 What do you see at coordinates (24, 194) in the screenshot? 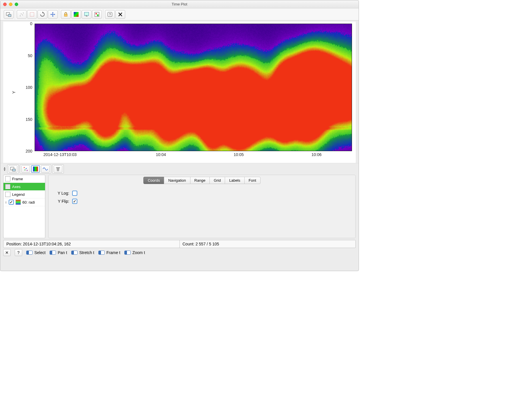
I see `sidebar-item-legend: Legend` at bounding box center [24, 194].